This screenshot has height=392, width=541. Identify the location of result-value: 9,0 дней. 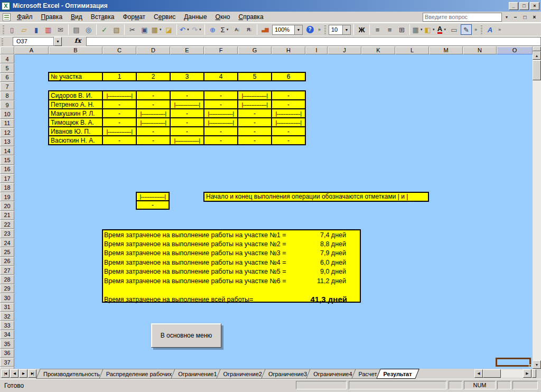
(325, 272).